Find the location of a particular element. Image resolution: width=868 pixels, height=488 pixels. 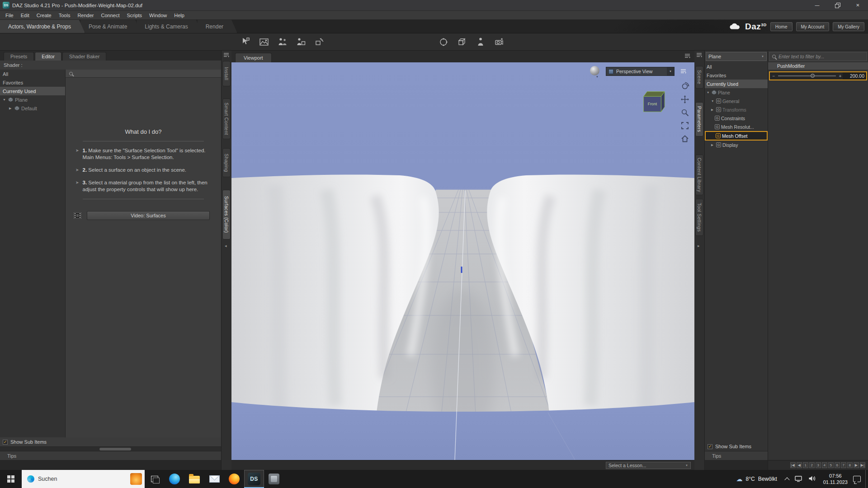

decrement-button: − is located at coordinates (774, 76).